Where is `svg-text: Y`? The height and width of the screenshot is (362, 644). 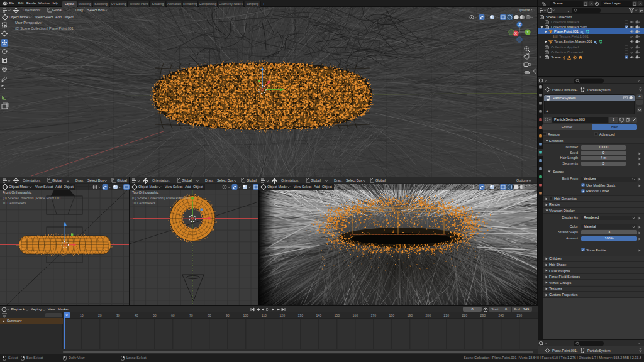
svg-text: Y is located at coordinates (528, 32).